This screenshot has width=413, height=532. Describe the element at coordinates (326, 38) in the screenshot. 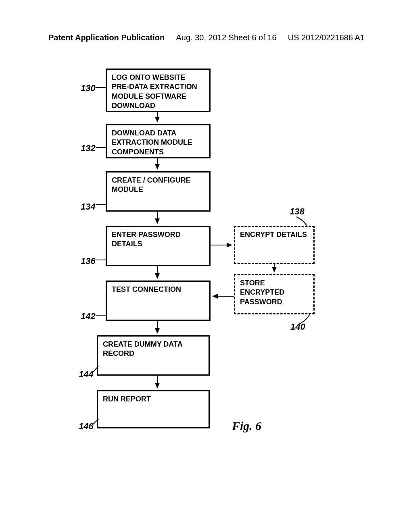

I see `header-pub-number: US 2012/0221686 A1` at that location.